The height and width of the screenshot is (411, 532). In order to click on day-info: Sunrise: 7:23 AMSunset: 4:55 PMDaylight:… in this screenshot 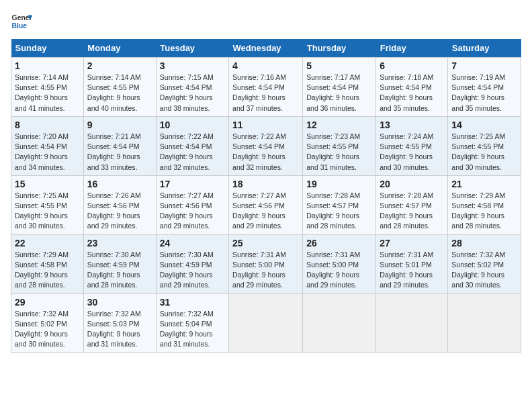, I will do `click(333, 152)`.